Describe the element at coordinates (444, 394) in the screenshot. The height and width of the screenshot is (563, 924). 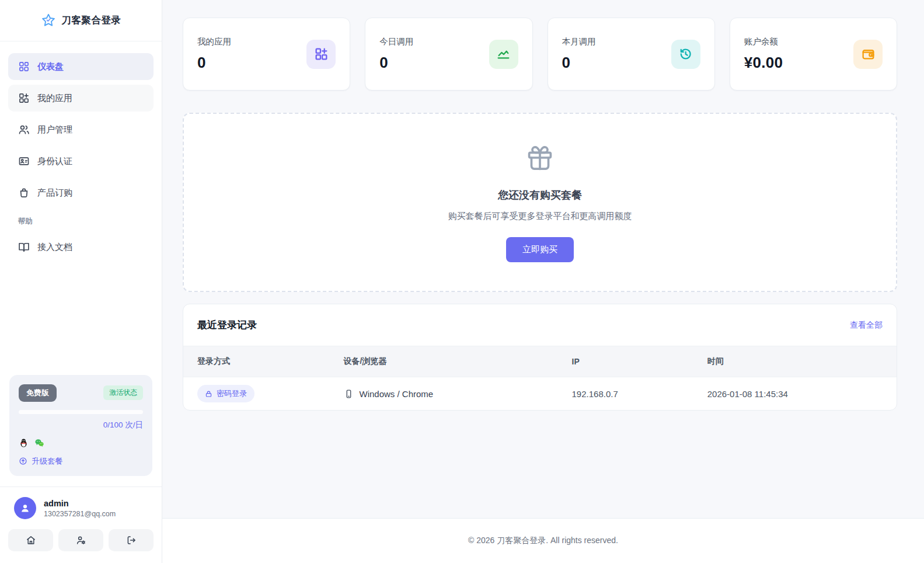
I see `device-cell: Windows / Chrome` at that location.